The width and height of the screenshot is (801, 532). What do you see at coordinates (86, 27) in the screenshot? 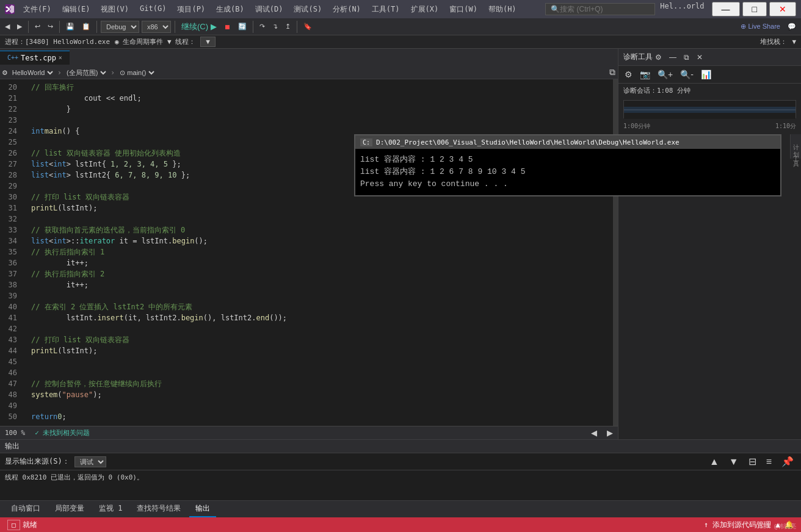
I see `toolbar-saveall: 📋` at bounding box center [86, 27].